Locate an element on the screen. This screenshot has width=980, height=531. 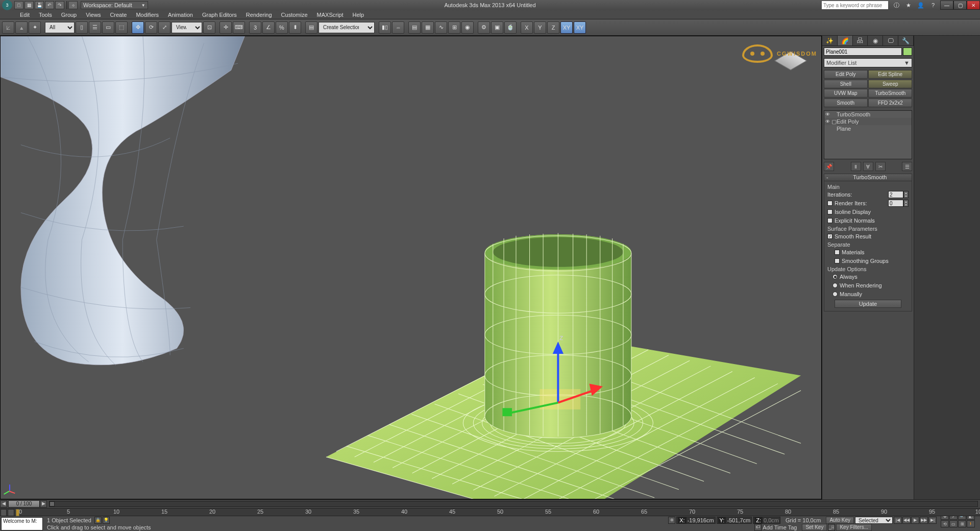
smgroups-checkbox is located at coordinates (837, 261).